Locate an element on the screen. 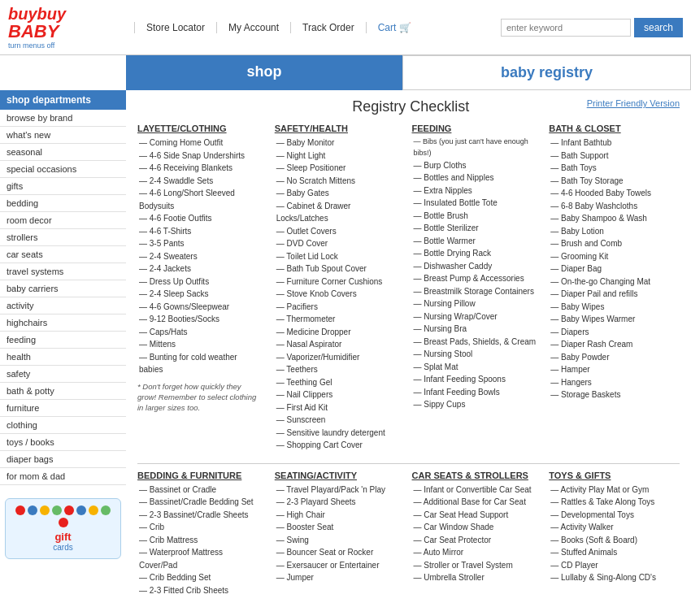 The height and width of the screenshot is (616, 691). sidebar-item-car-seats: car seats is located at coordinates (63, 255).